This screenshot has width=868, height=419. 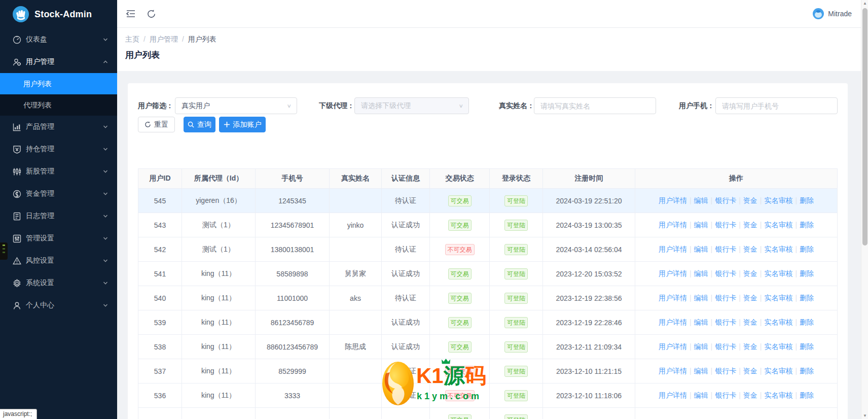 I want to click on ipo-icon, so click(x=17, y=171).